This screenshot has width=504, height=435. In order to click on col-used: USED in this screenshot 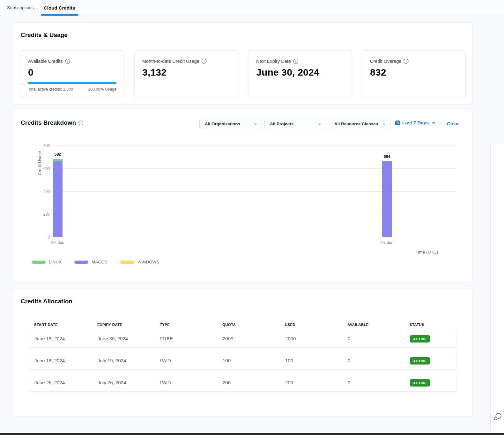, I will do `click(290, 325)`.